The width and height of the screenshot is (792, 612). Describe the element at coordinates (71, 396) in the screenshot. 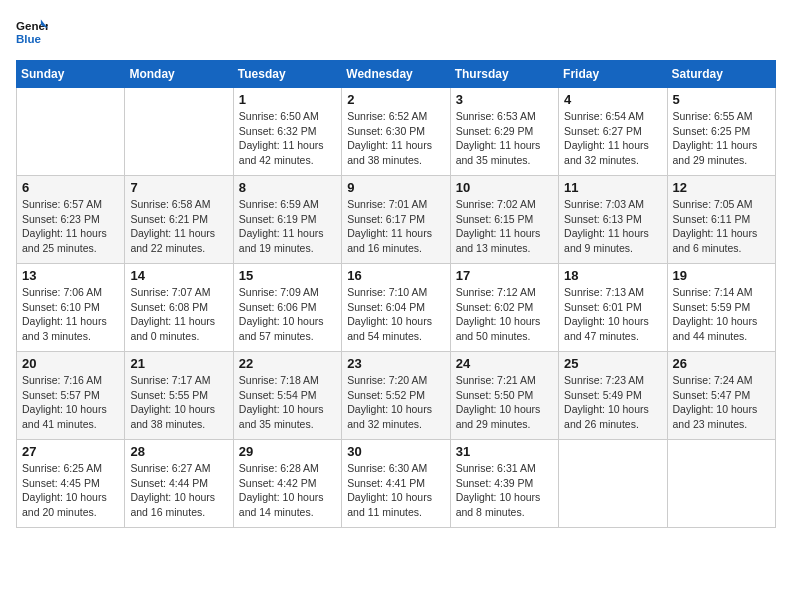

I see `calendar-cell: 20Sunrise: 7:16 AM Sunset: 5:57 PM Dayli…` at that location.